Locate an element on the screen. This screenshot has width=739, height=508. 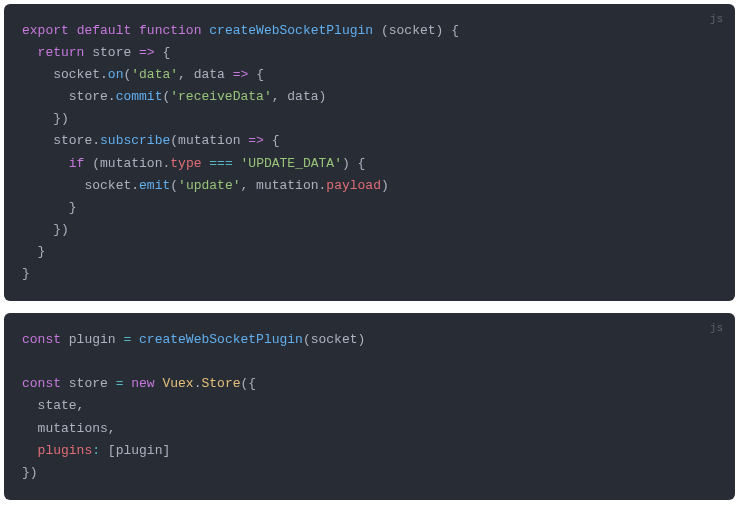
token: export is located at coordinates (46, 30).